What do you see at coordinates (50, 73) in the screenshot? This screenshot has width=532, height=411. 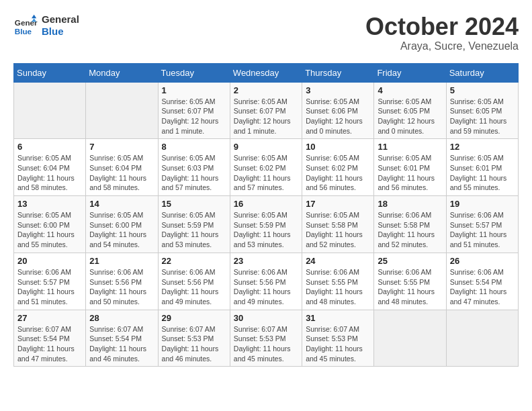 I see `weekday-header-sunday: Sunday` at bounding box center [50, 73].